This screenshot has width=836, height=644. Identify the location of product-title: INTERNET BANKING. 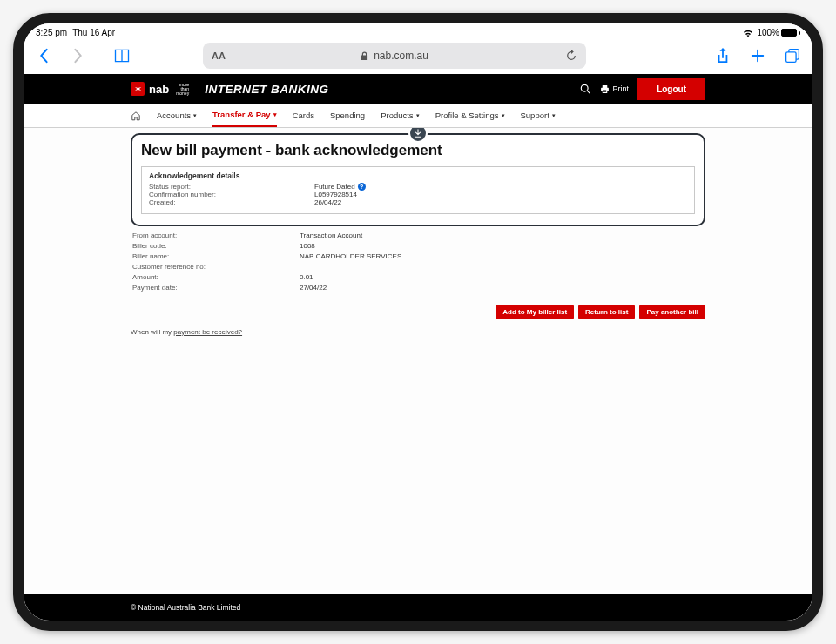
(266, 89).